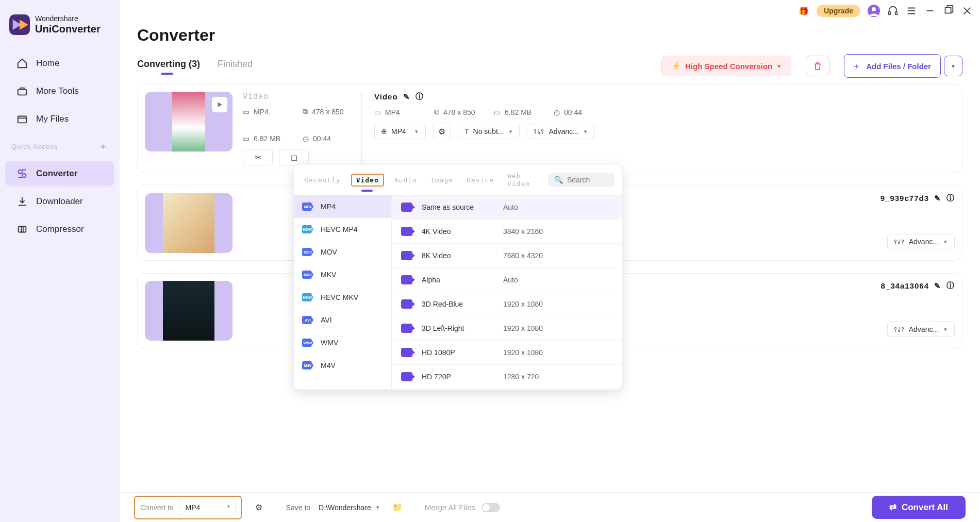  What do you see at coordinates (308, 252) in the screenshot?
I see `mov-icon` at bounding box center [308, 252].